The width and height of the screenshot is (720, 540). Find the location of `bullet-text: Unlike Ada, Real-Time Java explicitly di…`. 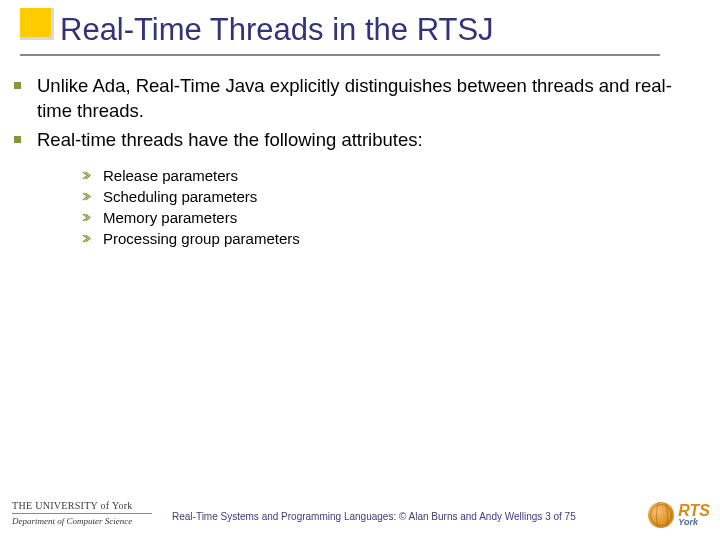

bullet-text: Unlike Ada, Real-Time Java explicitly di… is located at coordinates (368, 99).